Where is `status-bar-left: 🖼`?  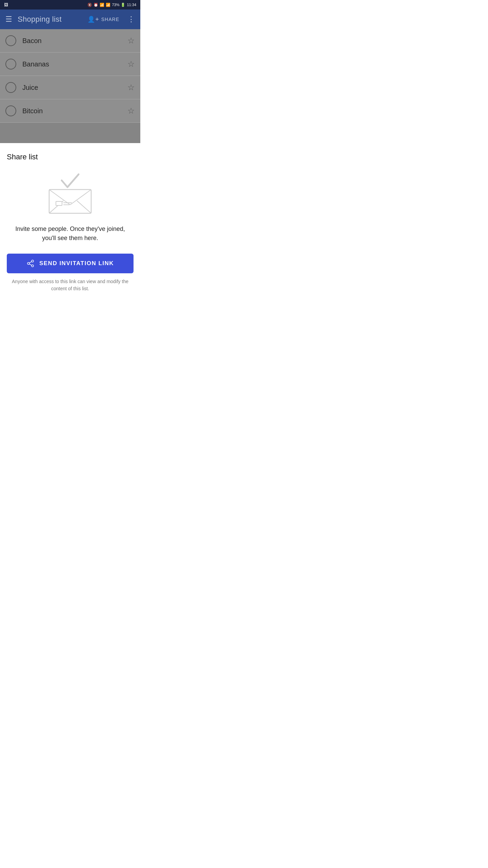 status-bar-left: 🖼 is located at coordinates (45, 5).